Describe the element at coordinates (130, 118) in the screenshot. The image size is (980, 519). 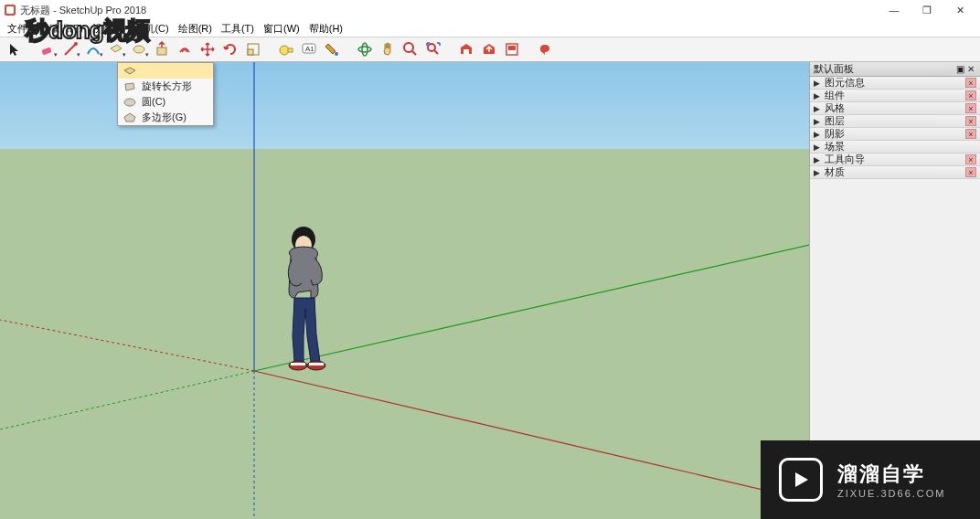
I see `polygon-icon` at that location.